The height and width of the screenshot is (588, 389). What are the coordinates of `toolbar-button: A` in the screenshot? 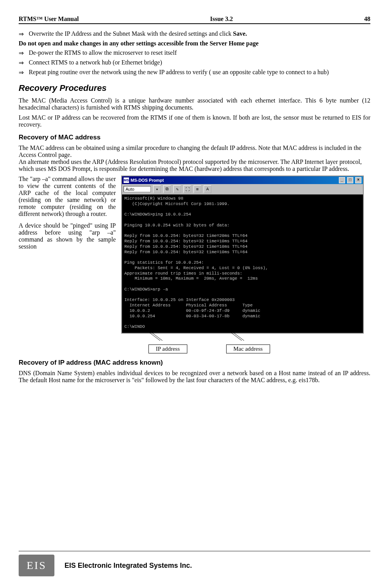 It's located at (208, 189).